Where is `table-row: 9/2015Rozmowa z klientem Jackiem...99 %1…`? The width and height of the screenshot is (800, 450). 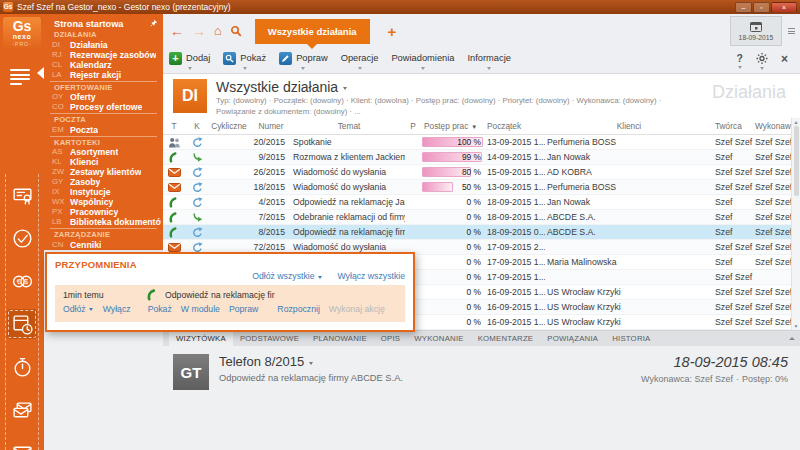 table-row: 9/2015Rozmowa z klientem Jackiem...99 %1… is located at coordinates (482, 158).